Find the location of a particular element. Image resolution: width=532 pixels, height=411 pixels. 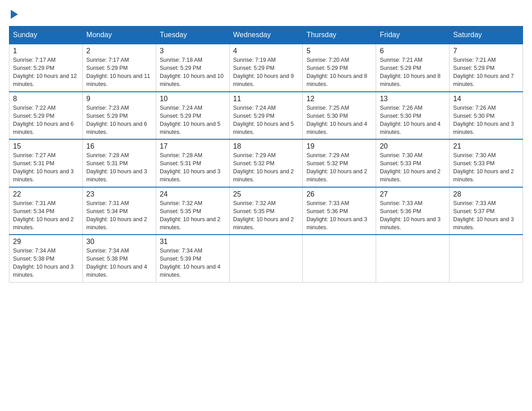

calendar-cell: 19 Sunrise: 7:29 AMSunset: 5:32 PMDaylig… is located at coordinates (339, 163).